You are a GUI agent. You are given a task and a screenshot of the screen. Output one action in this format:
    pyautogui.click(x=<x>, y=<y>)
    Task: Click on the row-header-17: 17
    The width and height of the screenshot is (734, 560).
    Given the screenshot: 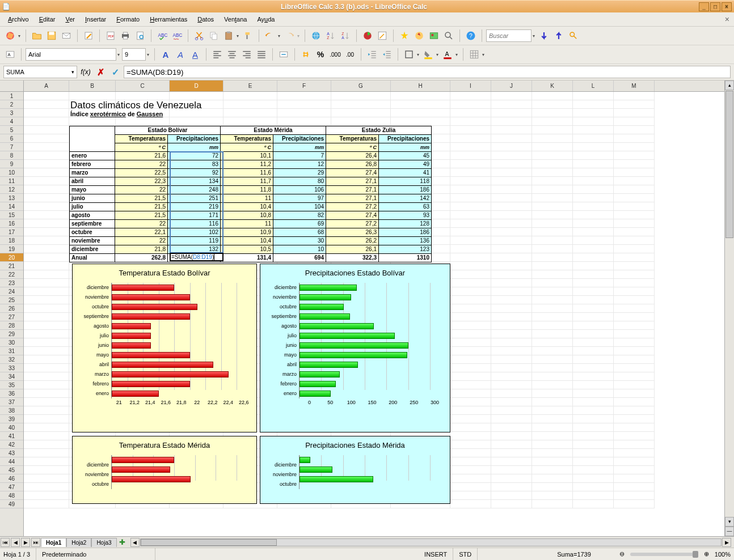 What is the action you would take?
    pyautogui.click(x=11, y=232)
    